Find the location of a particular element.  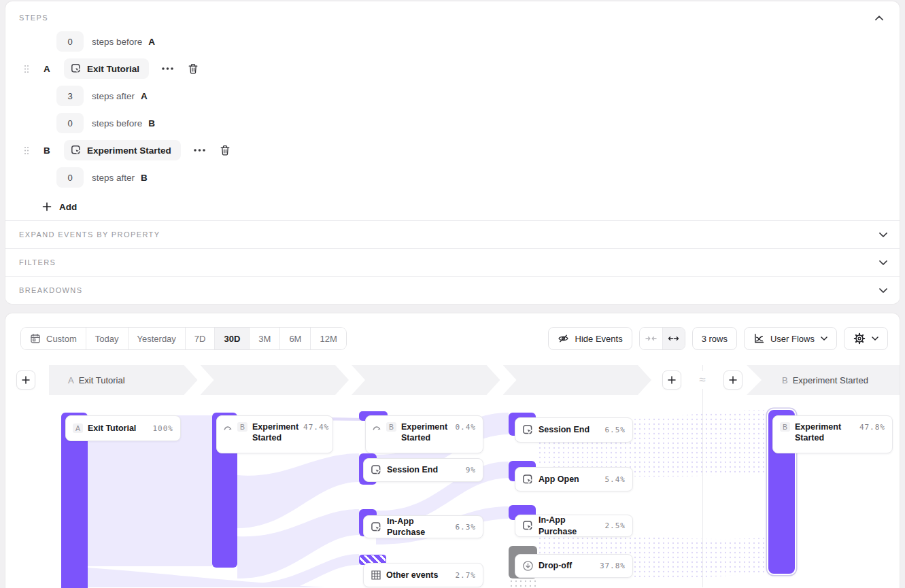

flow-node-experiment-started-47: B Experiment Started 47.4% is located at coordinates (275, 434).